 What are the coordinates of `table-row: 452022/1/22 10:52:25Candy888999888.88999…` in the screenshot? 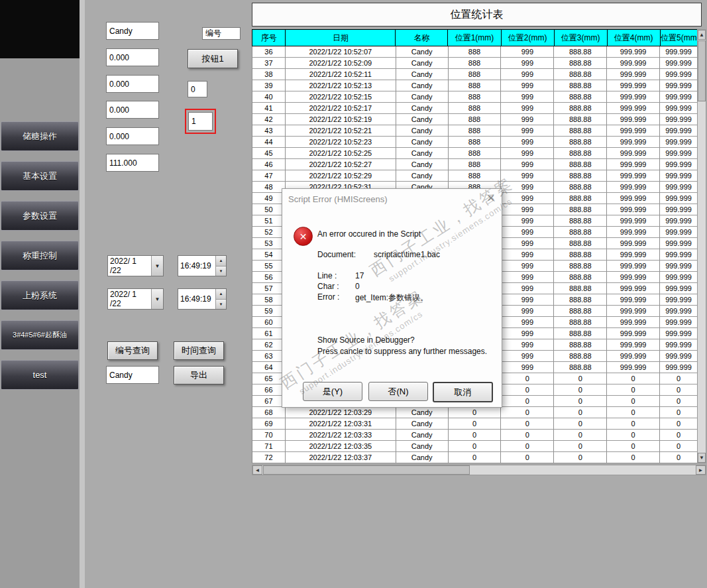 It's located at (474, 154).